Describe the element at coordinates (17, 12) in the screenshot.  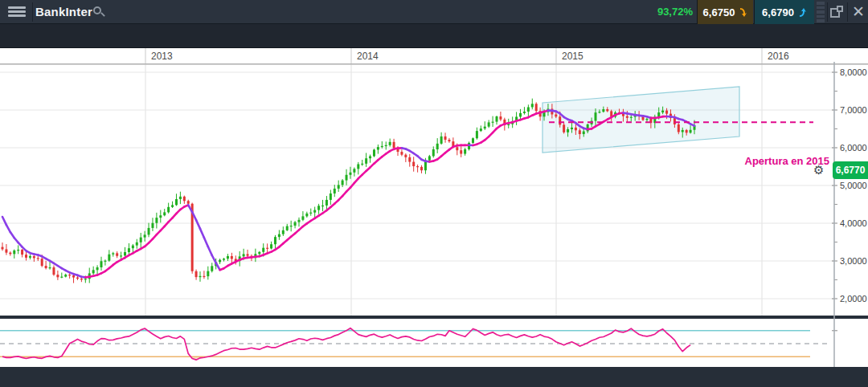
I see `menu-icon` at that location.